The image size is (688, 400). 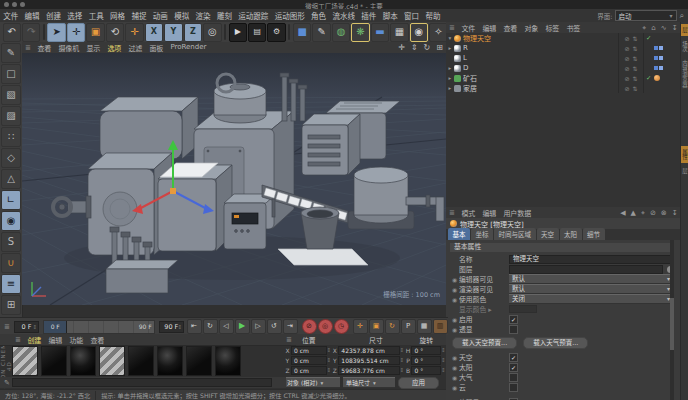 What do you see at coordinates (115, 32) in the screenshot?
I see `toolbar-button: ⟲` at bounding box center [115, 32].